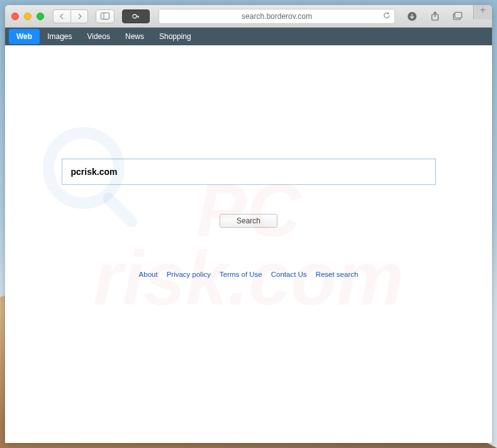  What do you see at coordinates (79, 16) in the screenshot?
I see `forward-button` at bounding box center [79, 16].